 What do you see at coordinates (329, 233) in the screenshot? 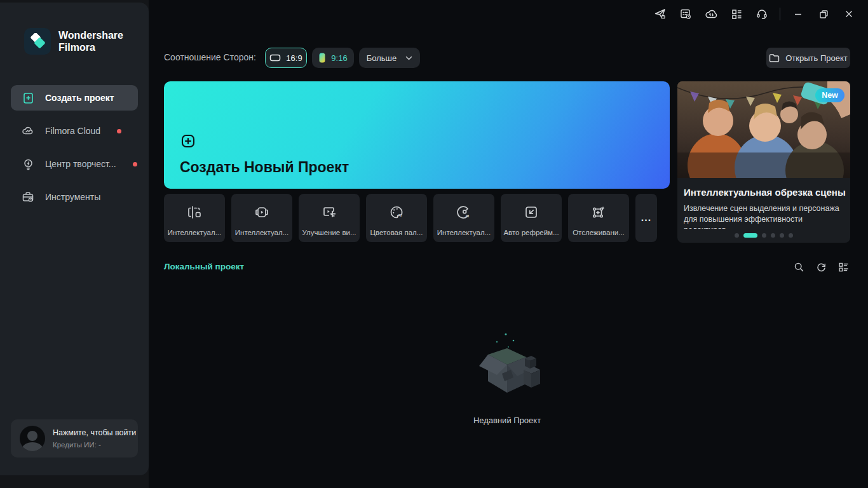
I see `tool-card-label: Улучшение ви...` at bounding box center [329, 233].